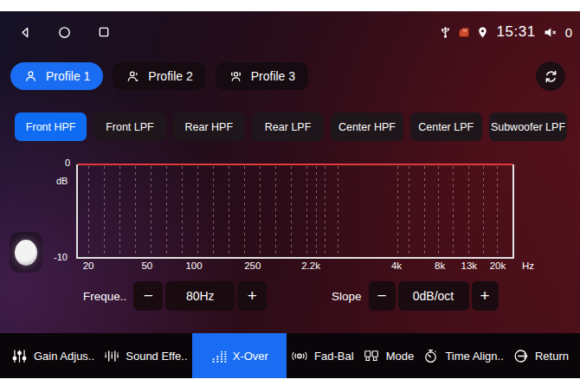 The width and height of the screenshot is (580, 392). What do you see at coordinates (64, 33) in the screenshot?
I see `home-button` at bounding box center [64, 33].